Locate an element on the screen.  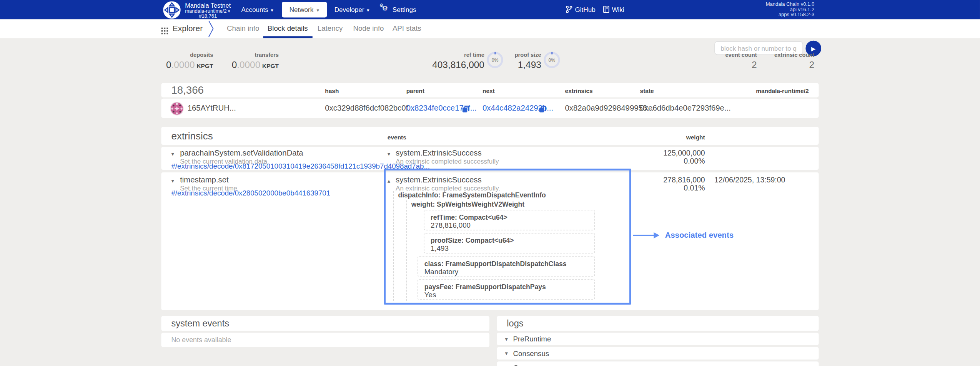
menu-settings: ⚙⚙ Settings is located at coordinates (398, 10).